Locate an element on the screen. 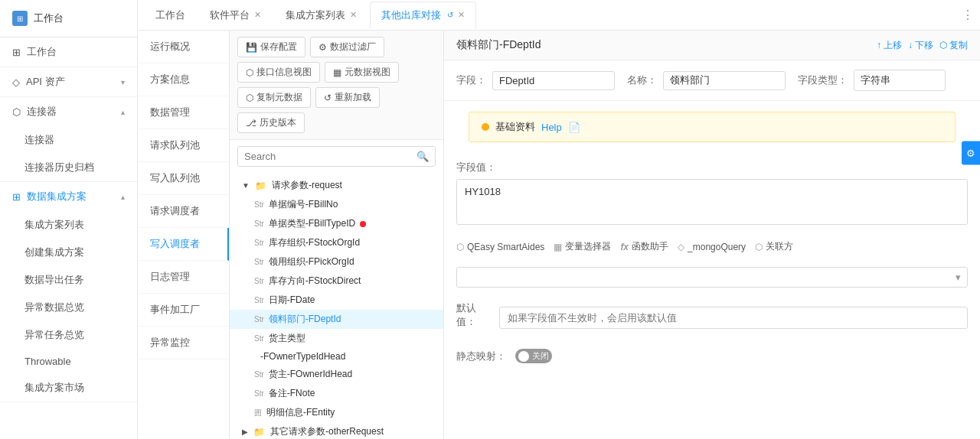 This screenshot has height=439, width=980. tab-workbench: 工作台 is located at coordinates (170, 15).